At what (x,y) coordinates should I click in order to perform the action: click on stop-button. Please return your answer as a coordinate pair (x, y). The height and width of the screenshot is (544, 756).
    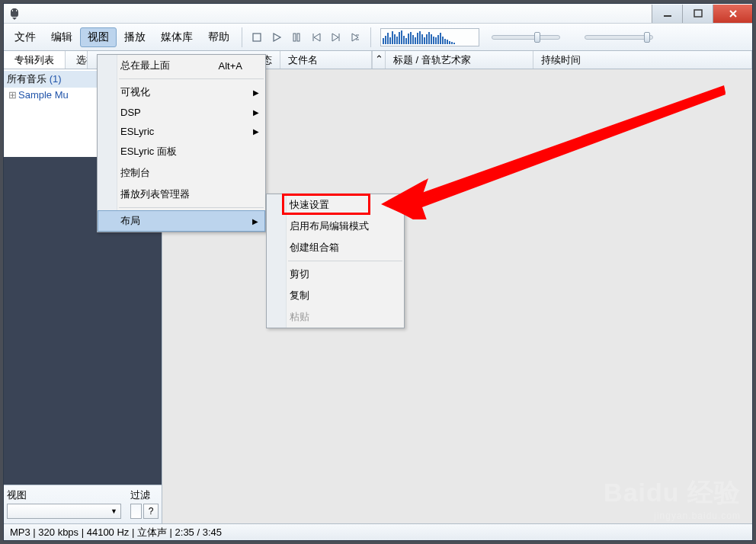
    Looking at the image, I should click on (257, 37).